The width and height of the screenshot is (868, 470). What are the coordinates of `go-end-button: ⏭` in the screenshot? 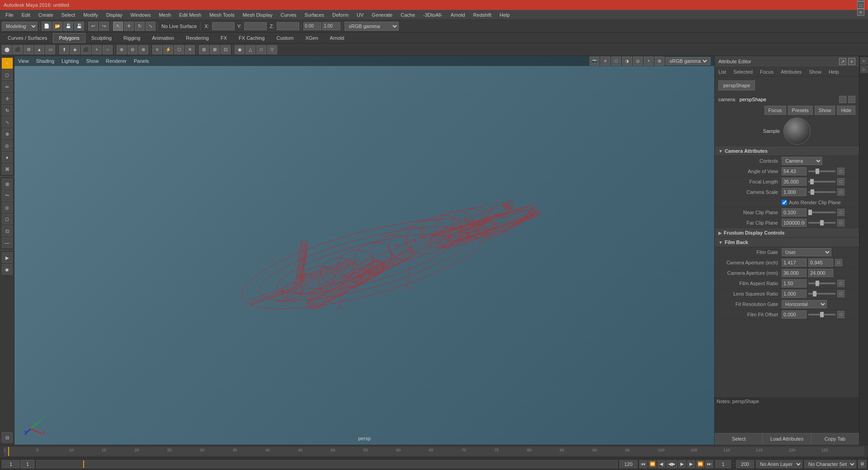 It's located at (709, 464).